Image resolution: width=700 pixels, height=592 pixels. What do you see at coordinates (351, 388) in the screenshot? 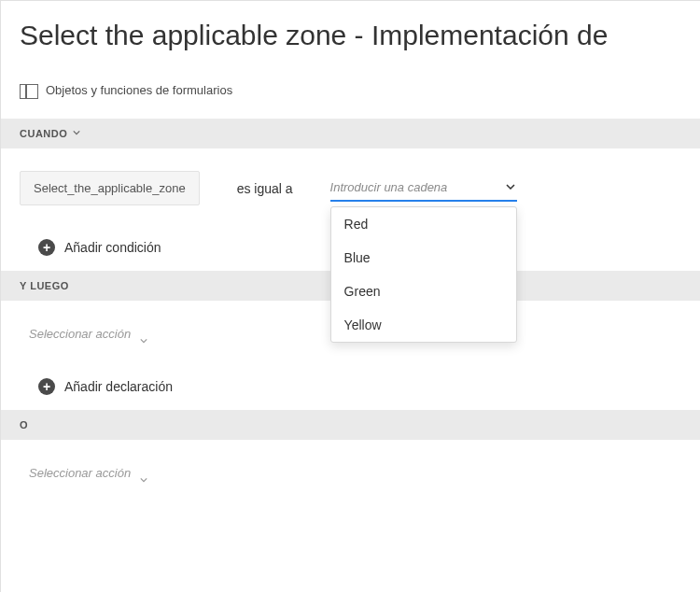
I see `add-declaration-button: + Añadir declaración` at bounding box center [351, 388].